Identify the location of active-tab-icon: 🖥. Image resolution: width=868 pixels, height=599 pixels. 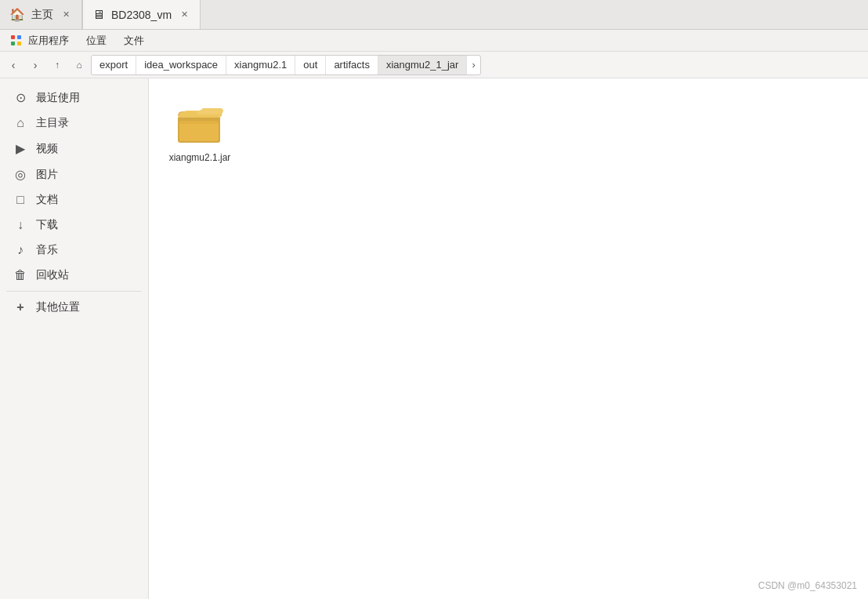
(99, 15).